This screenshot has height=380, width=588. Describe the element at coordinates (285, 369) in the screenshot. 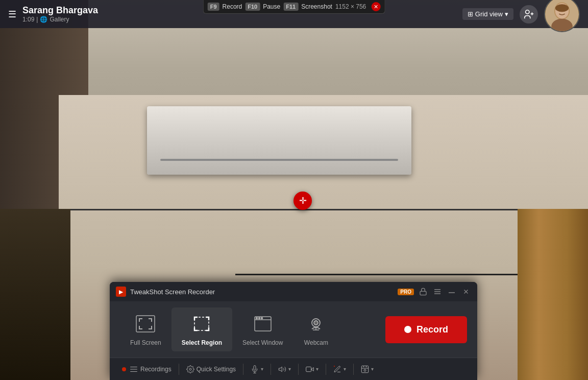

I see `speaker-button: ▾` at that location.